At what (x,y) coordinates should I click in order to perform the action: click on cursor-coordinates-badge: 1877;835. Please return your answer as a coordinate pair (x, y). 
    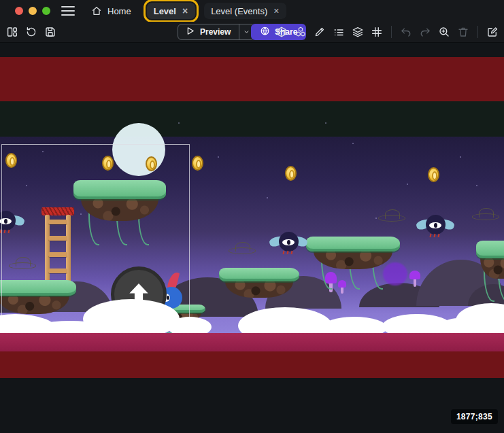
    Looking at the image, I should click on (475, 417).